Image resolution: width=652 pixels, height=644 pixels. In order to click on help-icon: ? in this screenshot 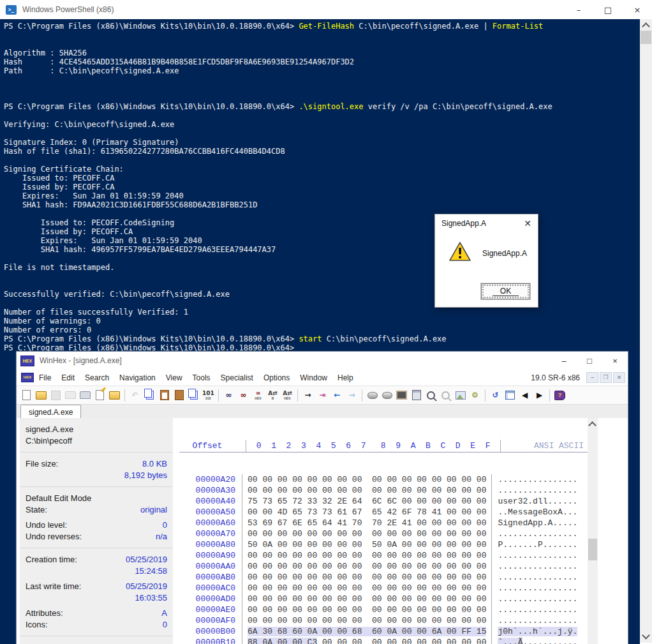, I will do `click(560, 395)`.